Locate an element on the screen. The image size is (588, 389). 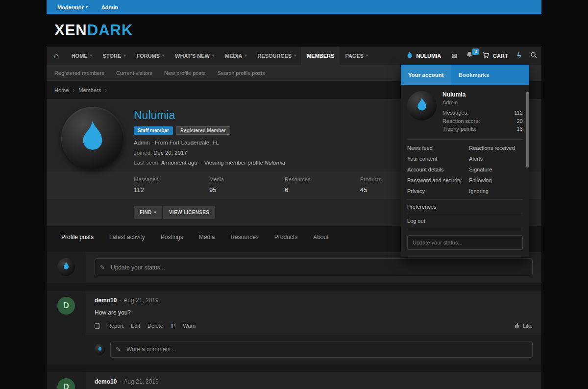
select-post-checkbox is located at coordinates (97, 326).